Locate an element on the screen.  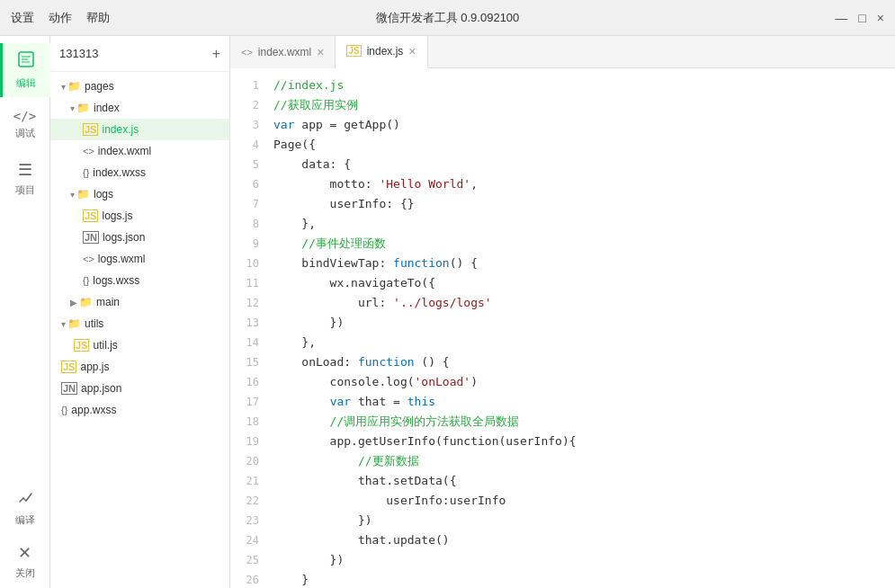
tree-label-util-js: util.js is located at coordinates (104, 345).